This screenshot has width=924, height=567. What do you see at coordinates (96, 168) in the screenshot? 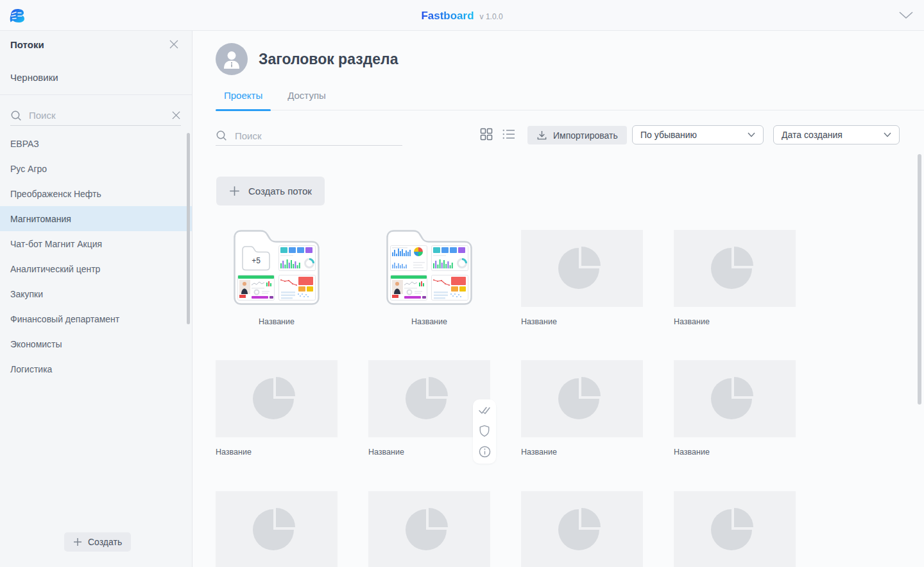
I see `sidebar-item: Рус Агро` at bounding box center [96, 168].